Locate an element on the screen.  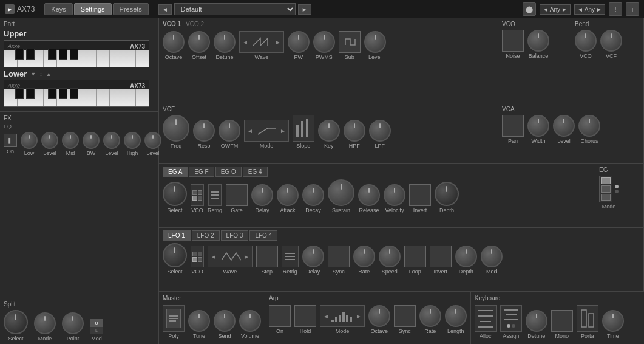
arp-length-knob is located at coordinates (456, 316).